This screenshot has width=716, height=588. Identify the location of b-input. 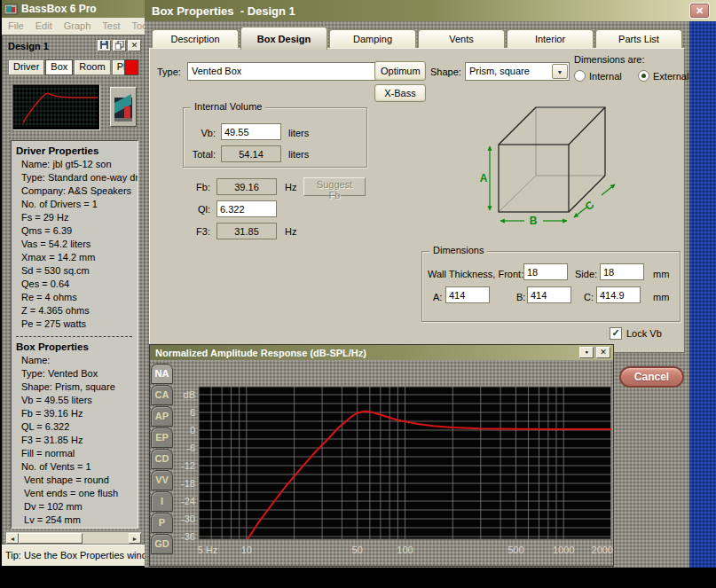
(549, 294).